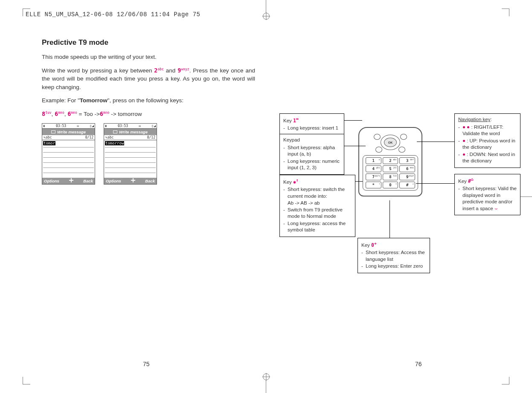 Image resolution: width=532 pixels, height=393 pixels. What do you see at coordinates (506, 12) in the screenshot?
I see `crop-mark-tr` at bounding box center [506, 12].